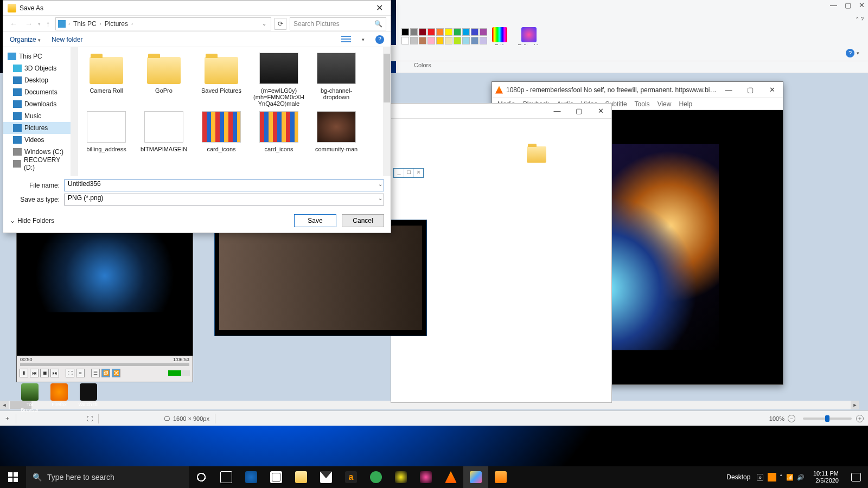 The width and height of the screenshot is (868, 488). Describe the element at coordinates (426, 477) in the screenshot. I see `taskbar-app-app2` at that location.